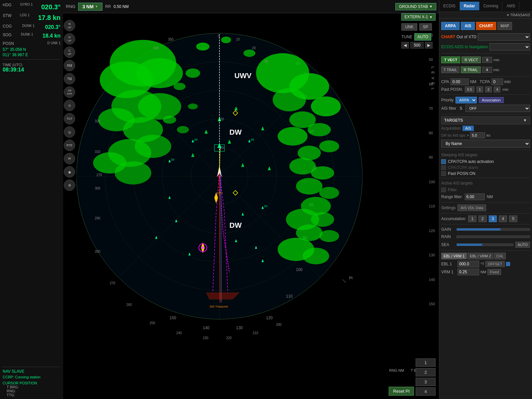 The width and height of the screenshot is (532, 399). What do you see at coordinates (493, 229) in the screenshot?
I see `gain-slider` at bounding box center [493, 229].